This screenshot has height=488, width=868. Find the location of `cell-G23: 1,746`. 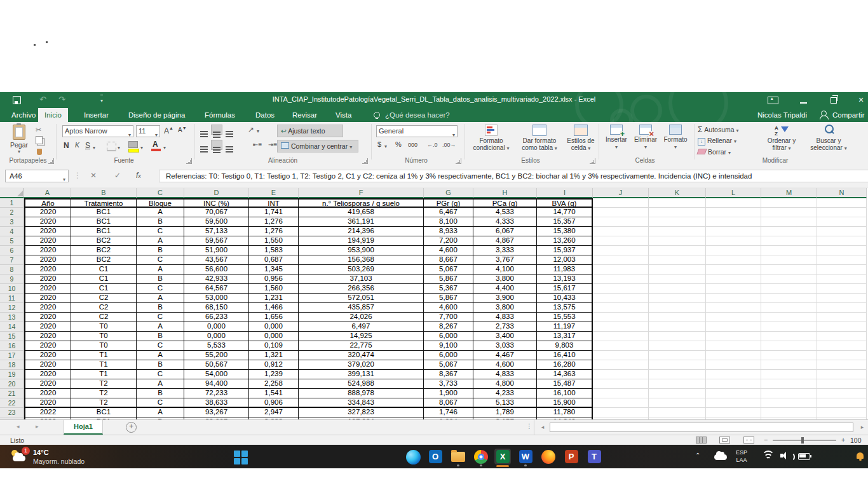

cell-G23: 1,746 is located at coordinates (449, 413).